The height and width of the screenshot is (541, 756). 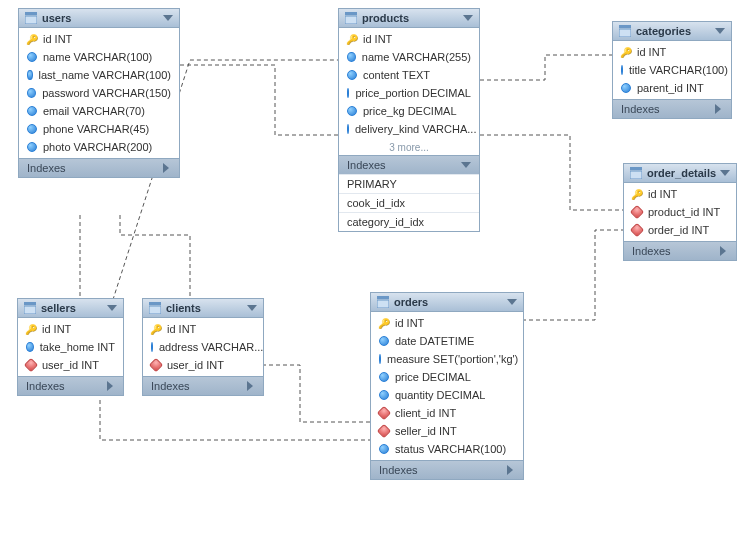 I want to click on column: price_portion DECIMAL, so click(x=409, y=93).